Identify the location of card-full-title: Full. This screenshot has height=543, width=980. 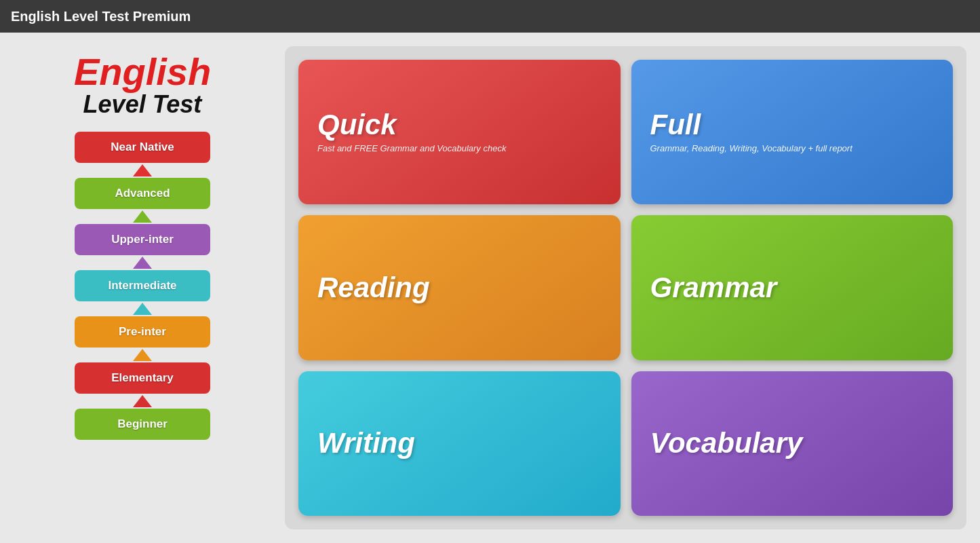
(675, 125).